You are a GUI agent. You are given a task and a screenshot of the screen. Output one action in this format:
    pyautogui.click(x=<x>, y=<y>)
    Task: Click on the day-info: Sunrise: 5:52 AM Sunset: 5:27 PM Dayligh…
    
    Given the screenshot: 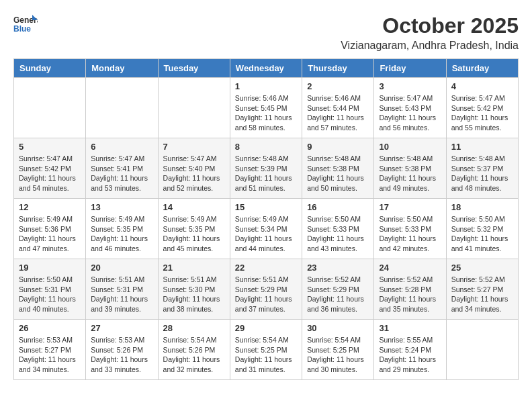 What is the action you would take?
    pyautogui.click(x=482, y=294)
    